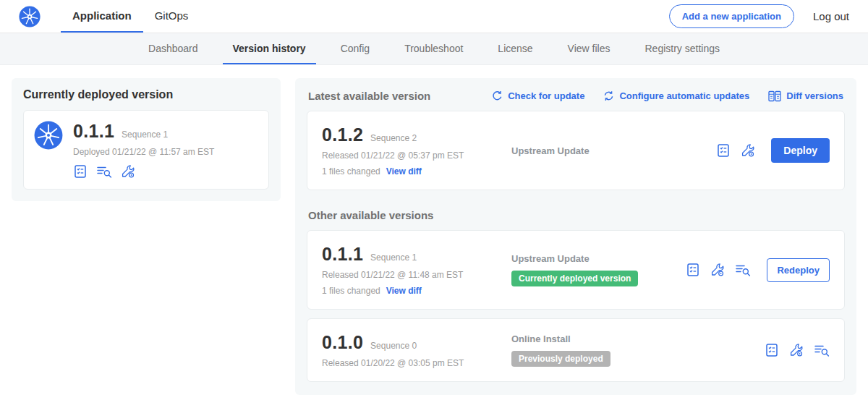 The height and width of the screenshot is (408, 868). What do you see at coordinates (343, 135) in the screenshot?
I see `version-label: 0.1.2` at bounding box center [343, 135].